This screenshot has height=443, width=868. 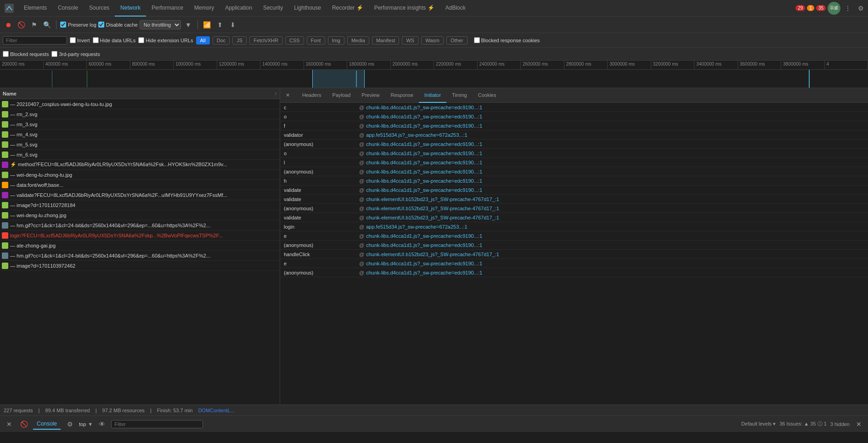 I want to click on network-row: — rm_2.svg, so click(x=140, y=114).